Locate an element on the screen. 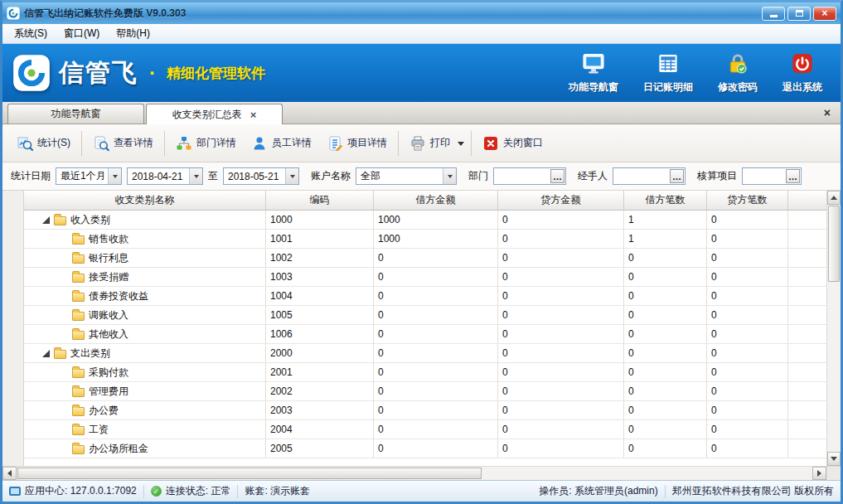 This screenshot has width=843, height=504. view-detail-button: 查看详情 is located at coordinates (123, 143).